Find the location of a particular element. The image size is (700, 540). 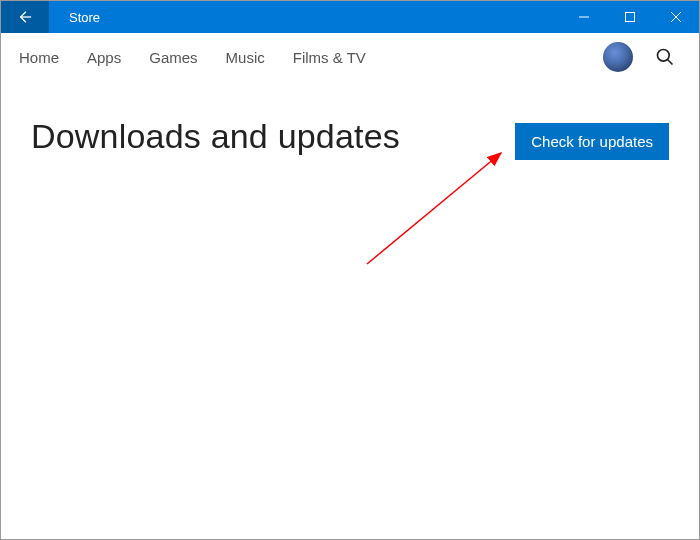

close-icon is located at coordinates (676, 17).